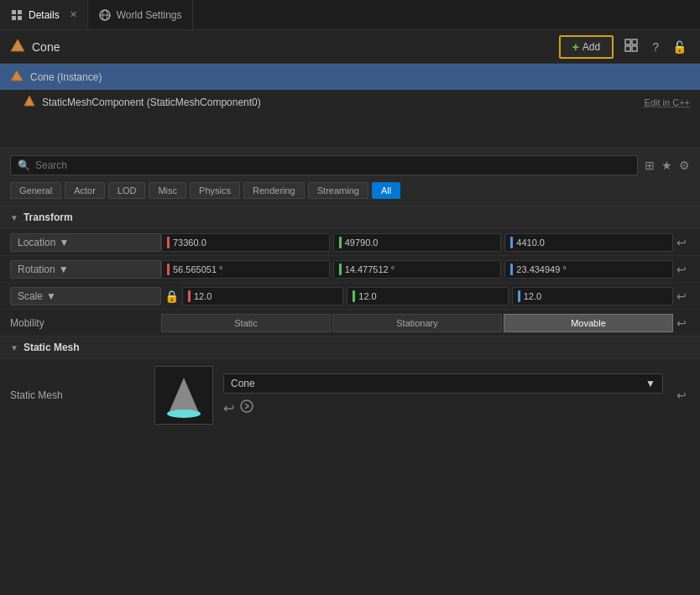 Image resolution: width=700 pixels, height=595 pixels. What do you see at coordinates (35, 191) in the screenshot?
I see `filter-tab-general: General` at bounding box center [35, 191].